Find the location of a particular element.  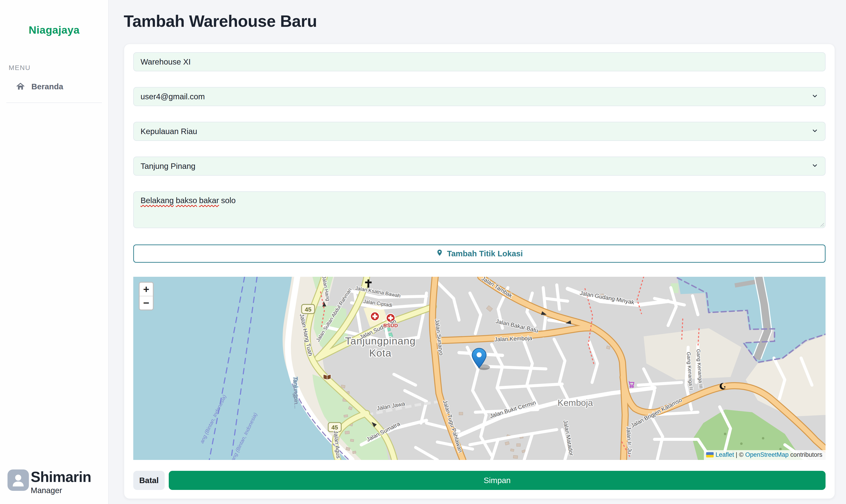

map-label-rsud: RSUD is located at coordinates (391, 325).